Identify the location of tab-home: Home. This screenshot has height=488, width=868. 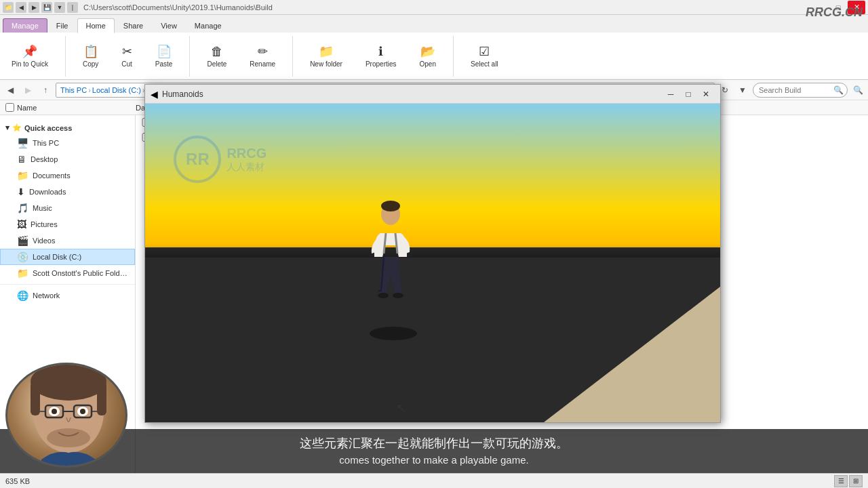
(96, 26).